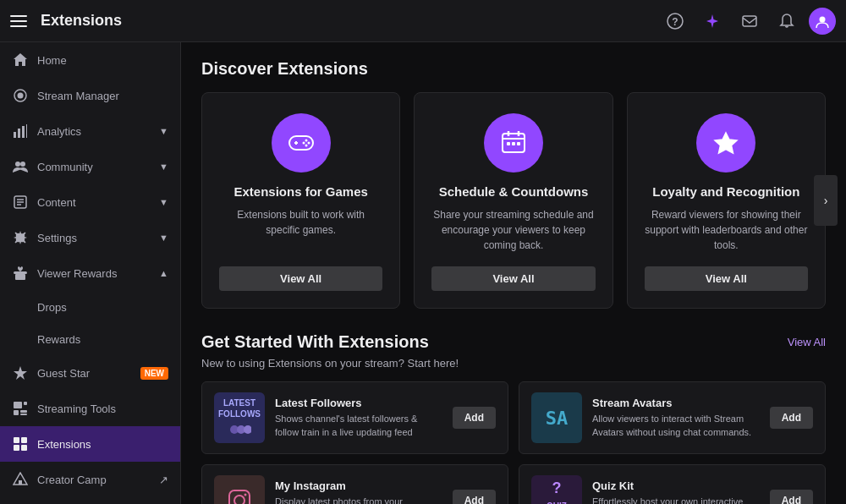 The width and height of the screenshot is (846, 504). I want to click on user-avatar, so click(822, 21).